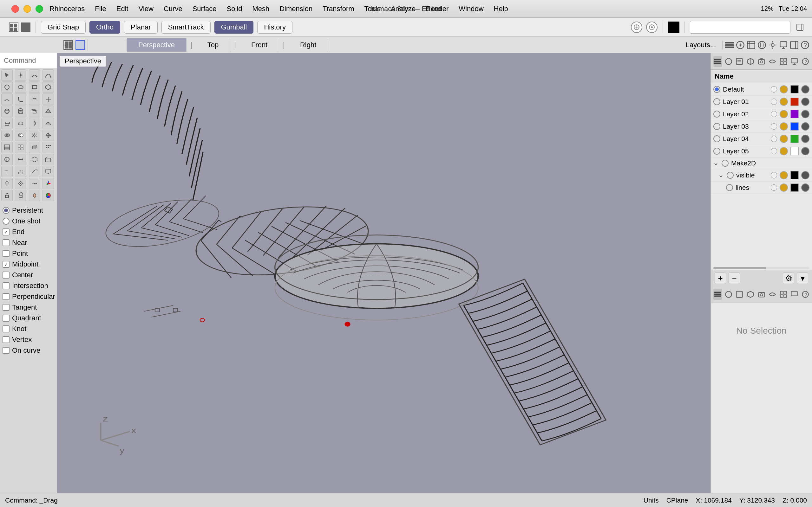 Image resolution: width=812 pixels, height=507 pixels. Describe the element at coordinates (6, 296) in the screenshot. I see `snap-perpendicular-checkbox` at that location.